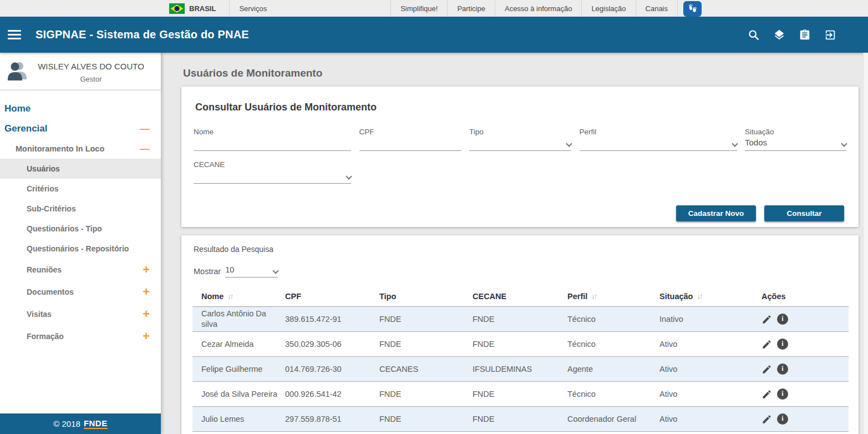 This screenshot has height=434, width=868. I want to click on sidebar-item-reunioes: Reuniões+, so click(80, 270).